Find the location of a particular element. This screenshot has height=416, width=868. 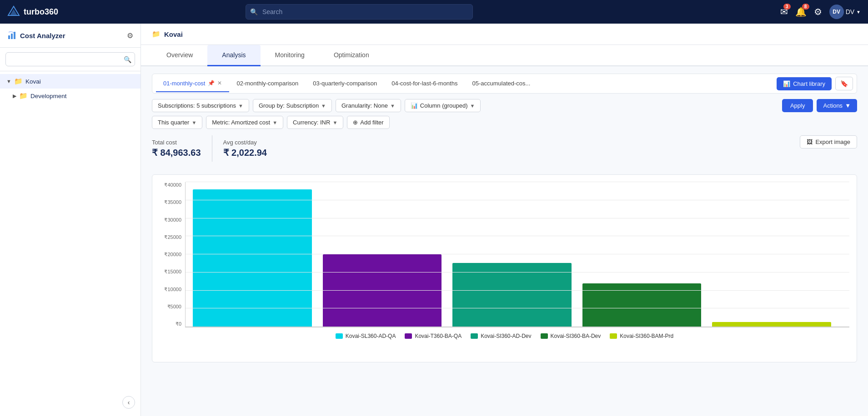

total-cost-value: ₹ 84,963.63 is located at coordinates (176, 153).